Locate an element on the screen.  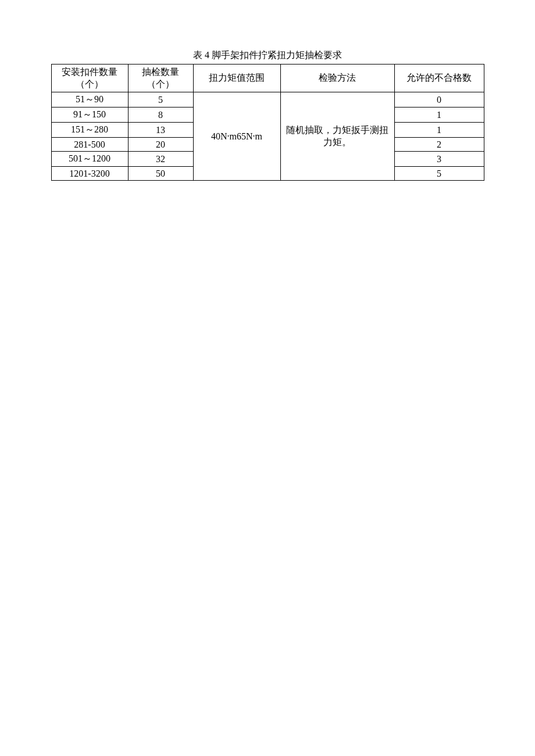
cell-sample: 13 is located at coordinates (160, 130).